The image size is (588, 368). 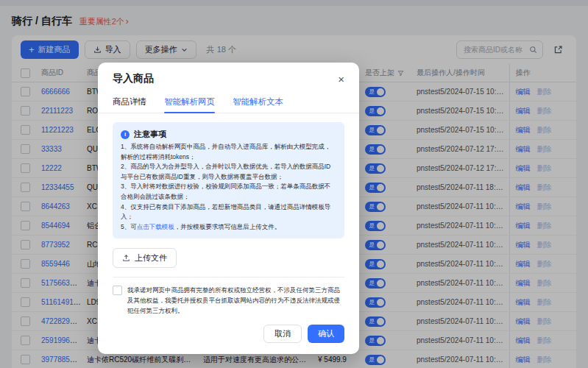 I want to click on notice-item-5-prefix: 5、可, so click(x=129, y=227).